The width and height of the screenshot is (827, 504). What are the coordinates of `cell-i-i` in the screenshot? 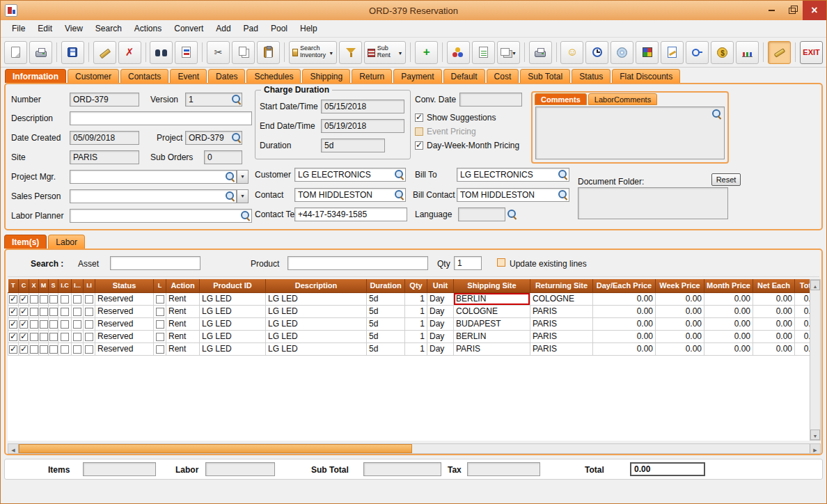 It's located at (89, 324).